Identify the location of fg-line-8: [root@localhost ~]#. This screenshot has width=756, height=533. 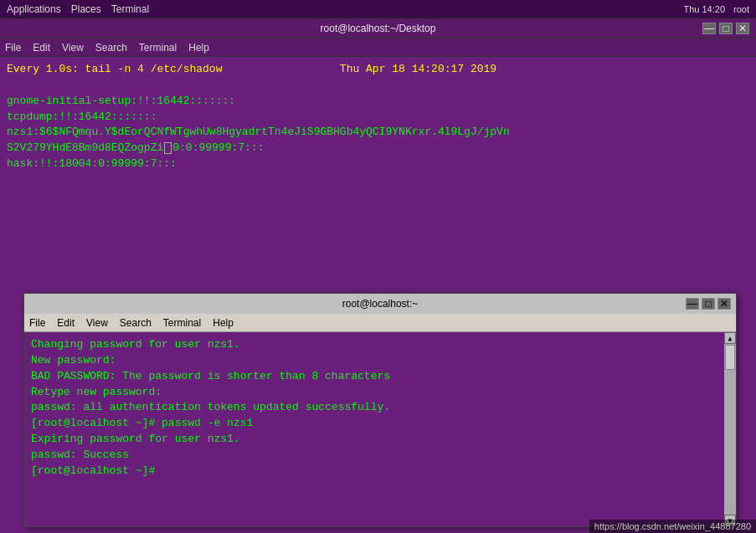
(375, 472).